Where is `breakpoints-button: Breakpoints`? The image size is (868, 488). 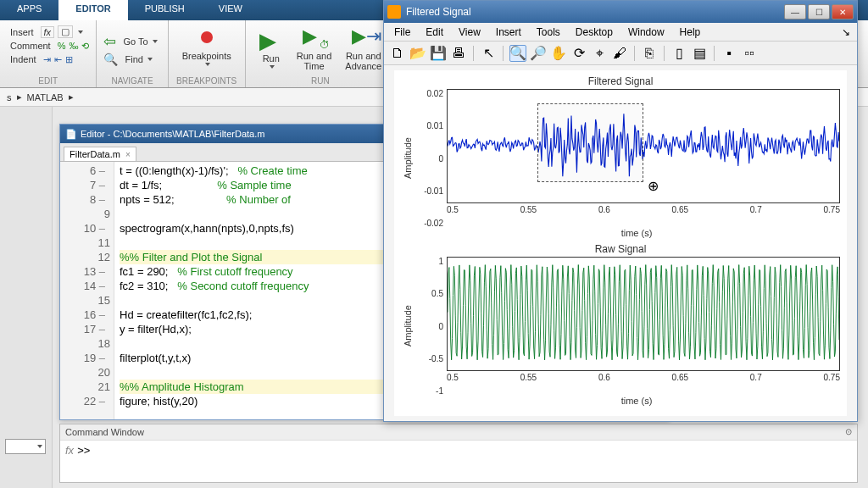
breakpoints-button: Breakpoints is located at coordinates (207, 46).